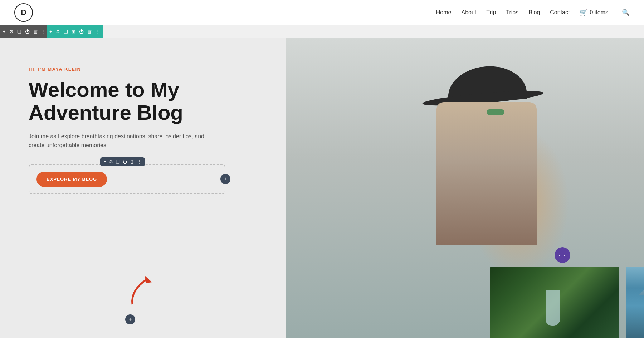  I want to click on nav-trips: Trips, so click(512, 13).